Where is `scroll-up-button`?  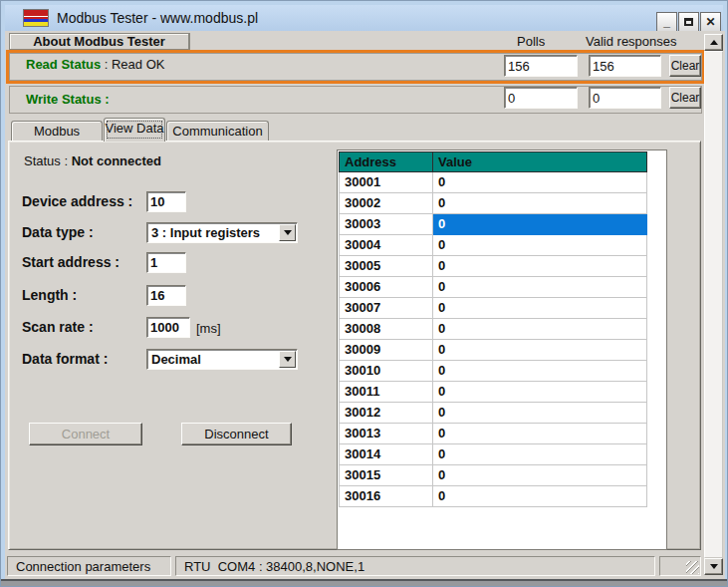
scroll-up-button is located at coordinates (713, 42).